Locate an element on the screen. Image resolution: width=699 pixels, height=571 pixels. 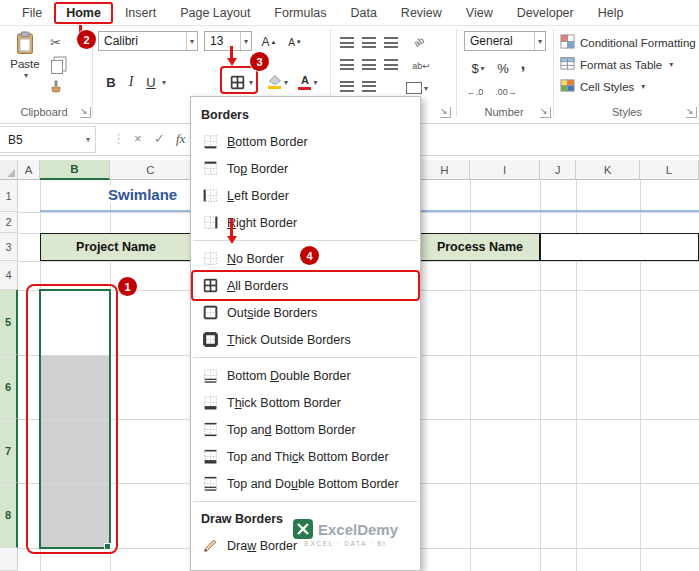
align-center-icon is located at coordinates (369, 64).